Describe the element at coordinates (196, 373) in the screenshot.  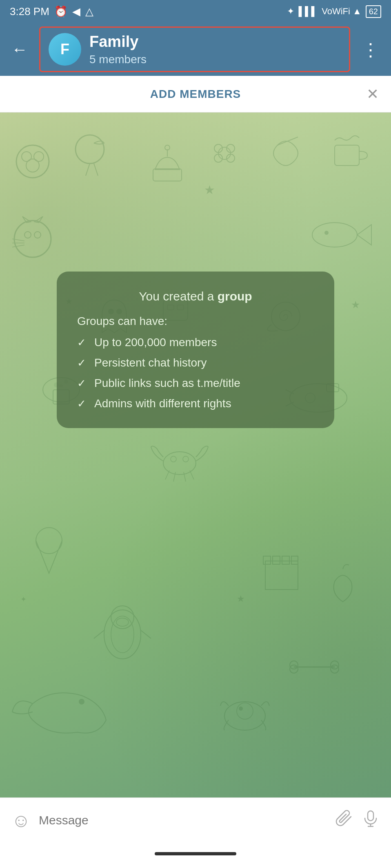
I see `info-list: ✓Up to 200,000 members✓Persistent chat h…` at that location.